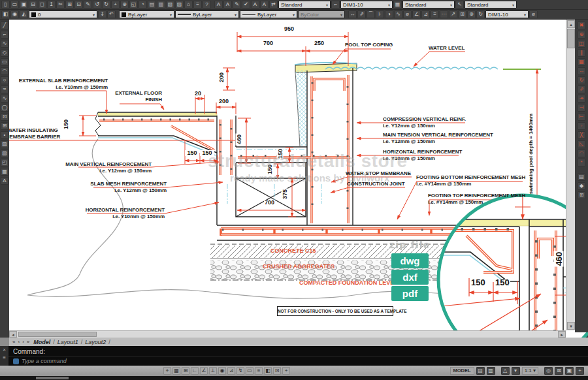 Image resolution: width=588 pixels, height=380 pixels. Describe the element at coordinates (5, 53) in the screenshot. I see `polygon-icon: ◇` at that location.